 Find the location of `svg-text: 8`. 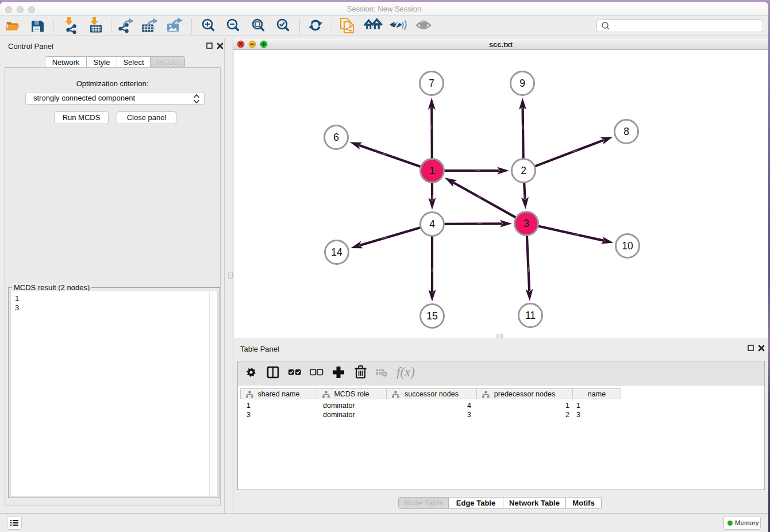

svg-text: 8 is located at coordinates (626, 132).